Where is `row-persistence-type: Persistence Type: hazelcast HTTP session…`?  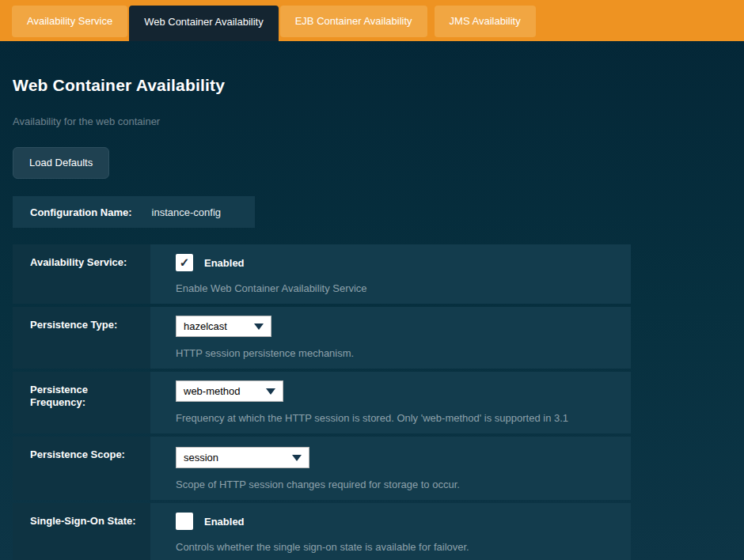
row-persistence-type: Persistence Type: hazelcast HTTP session… is located at coordinates (321, 338).